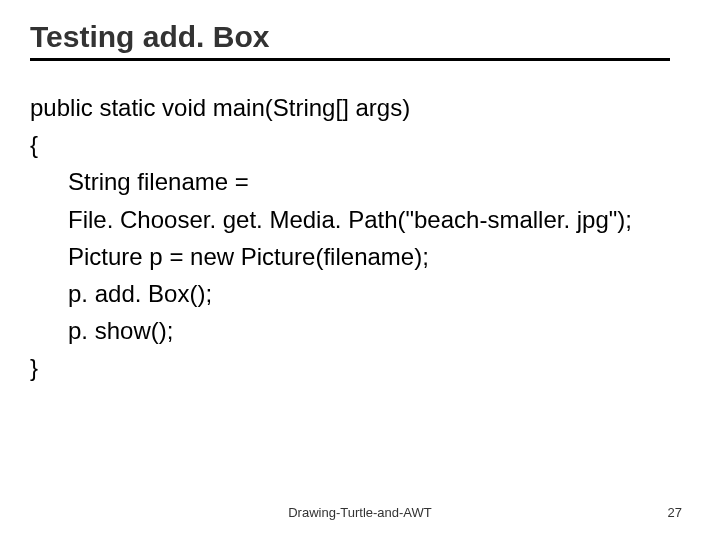  I want to click on code-line: String filename =, so click(360, 182).